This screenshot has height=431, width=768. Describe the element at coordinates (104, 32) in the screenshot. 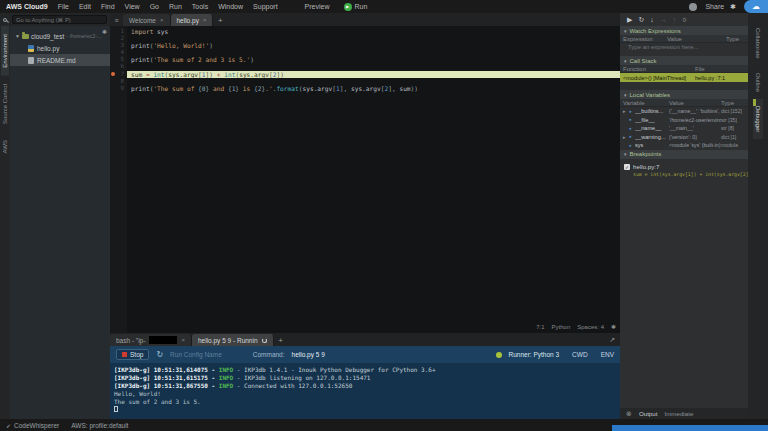

I see `tree-settings-gear-icon: ✱` at that location.